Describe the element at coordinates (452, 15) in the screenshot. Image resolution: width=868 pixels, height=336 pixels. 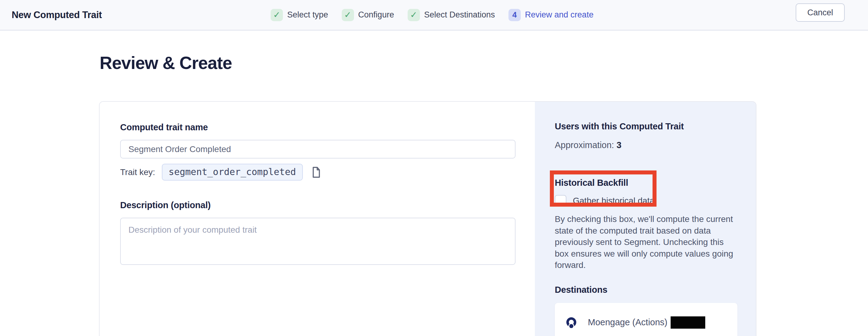
I see `step-select-destinations: ✓ Select Destinations` at that location.